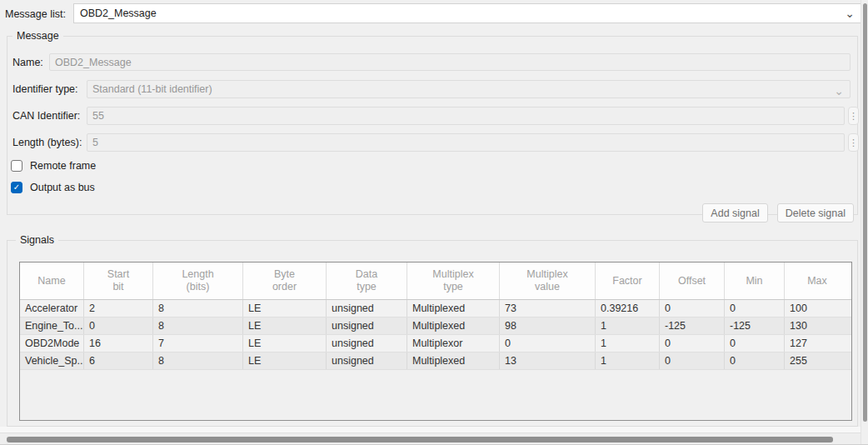 The height and width of the screenshot is (445, 868). Describe the element at coordinates (548, 308) in the screenshot. I see `table-cell: 73` at that location.